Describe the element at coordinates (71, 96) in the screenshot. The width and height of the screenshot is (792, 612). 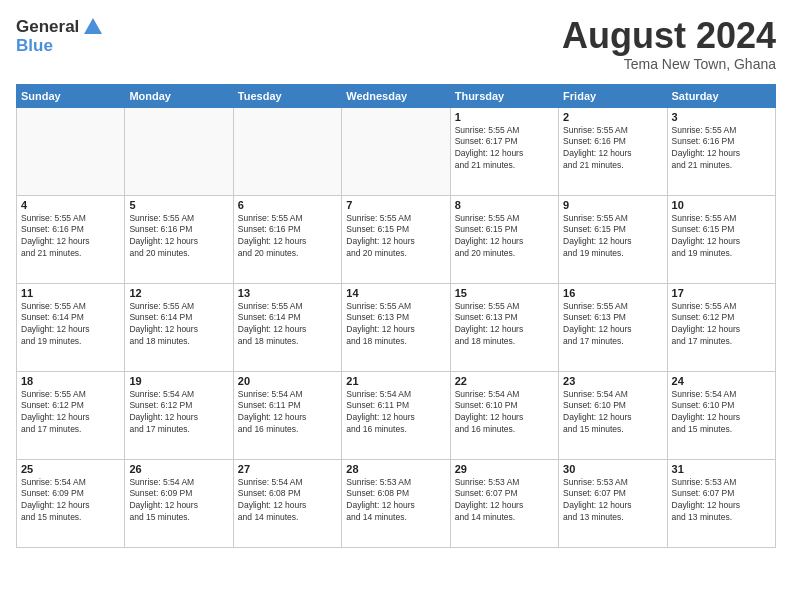
I see `weekday-header-sunday: Sunday` at that location.